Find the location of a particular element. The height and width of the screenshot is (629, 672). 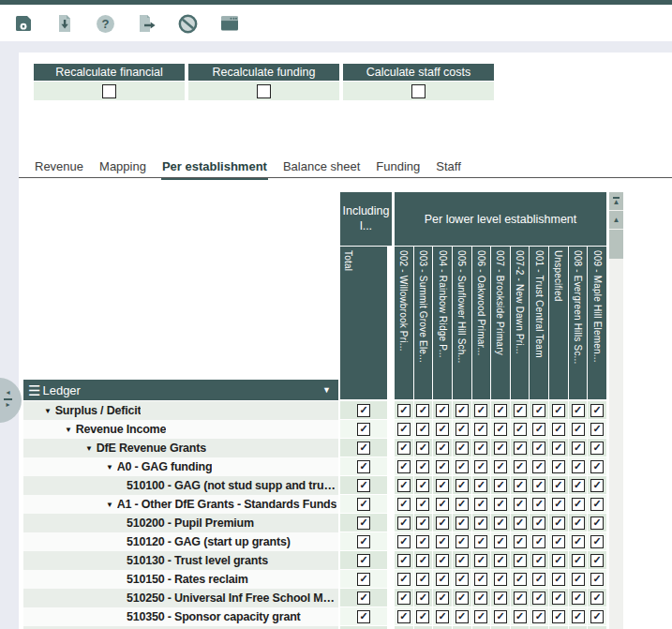

block-icon is located at coordinates (187, 24).